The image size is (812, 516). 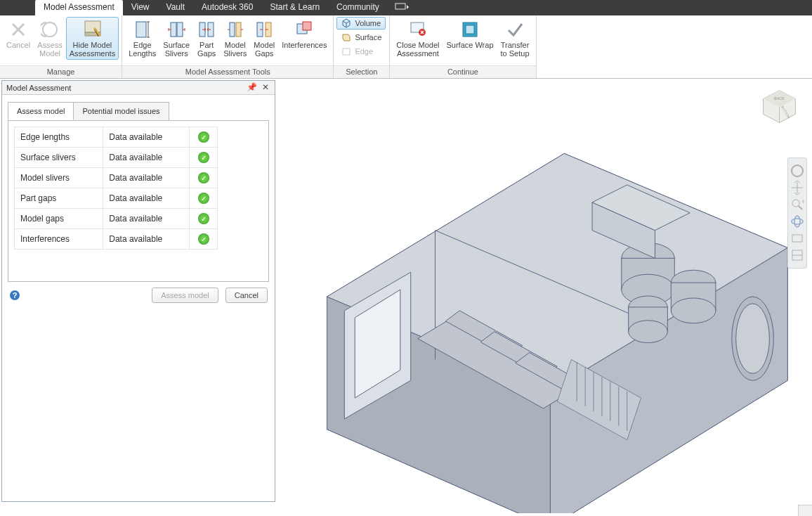 What do you see at coordinates (59, 157) in the screenshot?
I see `row-name: Surface slivers` at bounding box center [59, 157].